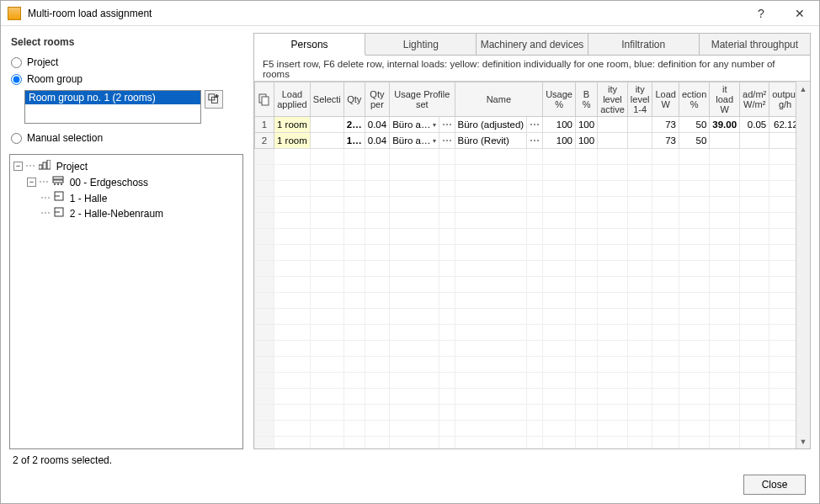  I want to click on tree-root-label: Project, so click(72, 167).